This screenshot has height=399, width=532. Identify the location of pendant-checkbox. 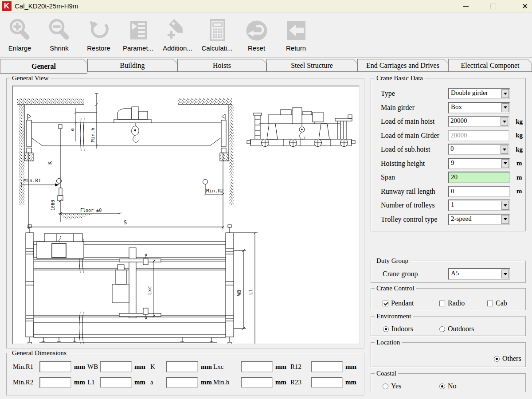
(386, 303).